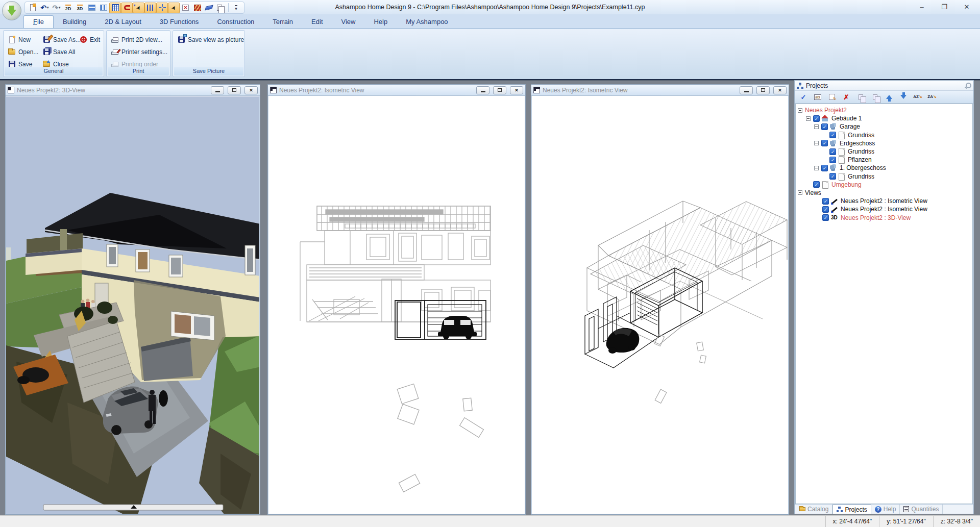  I want to click on tab-view: View, so click(349, 22).